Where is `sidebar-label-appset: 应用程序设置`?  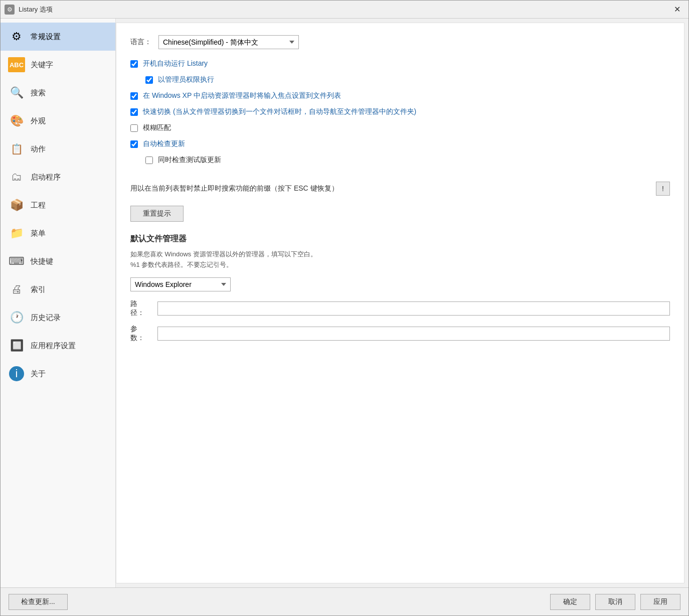 sidebar-label-appset: 应用程序设置 is located at coordinates (53, 346).